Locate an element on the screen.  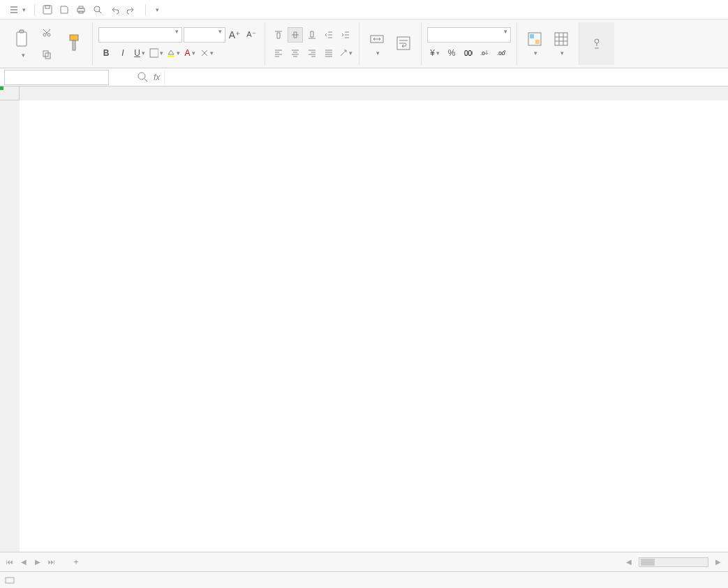
conditional-format-button: ▾ is located at coordinates (535, 43).